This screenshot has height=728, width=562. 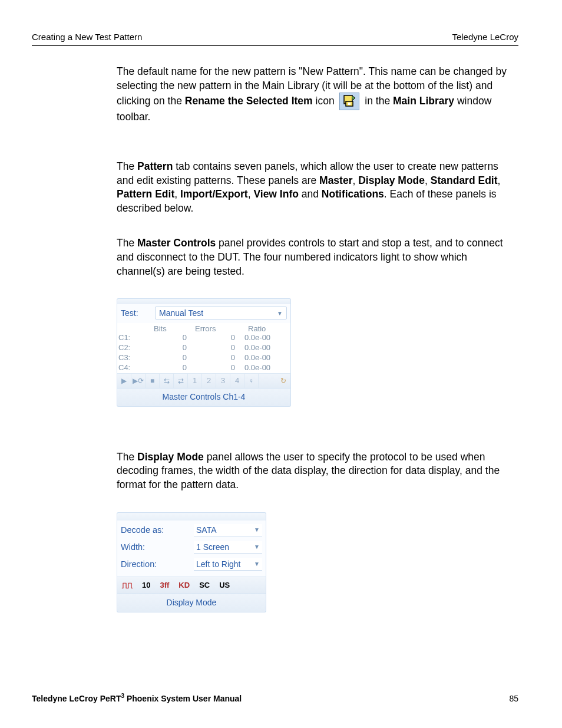 What do you see at coordinates (316, 472) in the screenshot?
I see `paragraph-4: The Display Mode panel allows the user t…` at bounding box center [316, 472].